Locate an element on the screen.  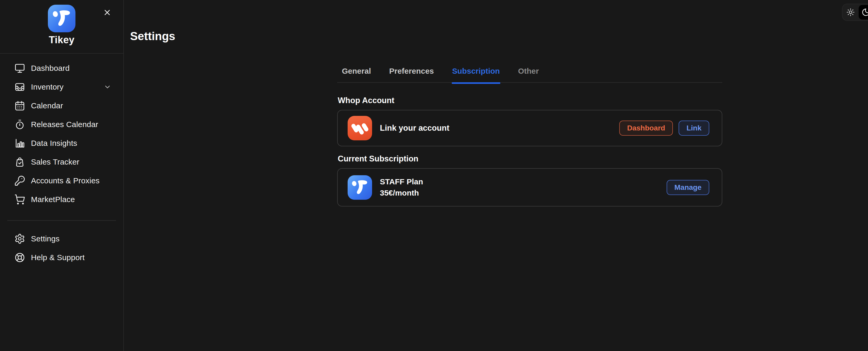
sidebar-item-data-insights: Data Insights is located at coordinates (62, 143).